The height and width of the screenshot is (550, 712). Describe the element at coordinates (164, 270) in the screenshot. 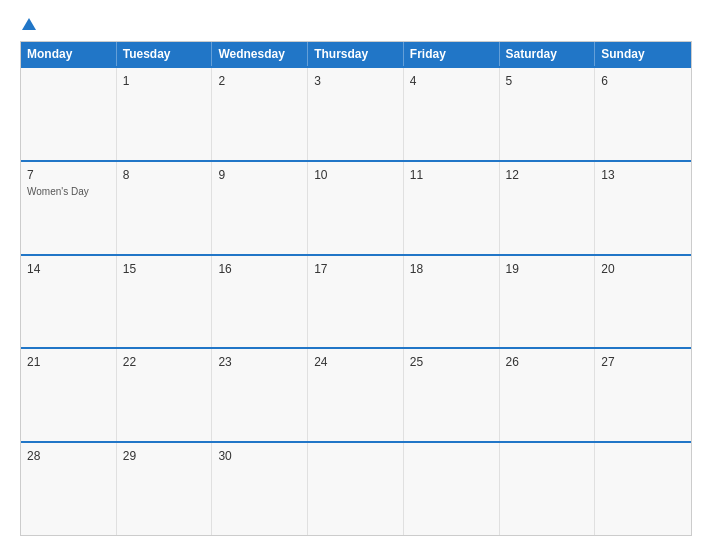

I see `day-number: 15` at that location.